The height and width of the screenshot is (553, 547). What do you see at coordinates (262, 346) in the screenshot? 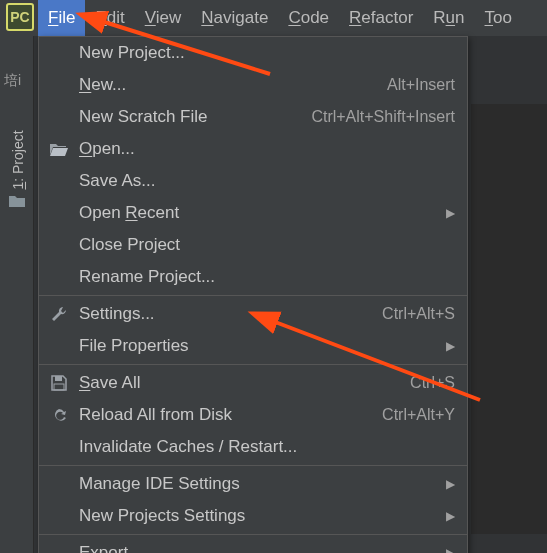
I see `menu-item-label: File Properties` at bounding box center [262, 346].